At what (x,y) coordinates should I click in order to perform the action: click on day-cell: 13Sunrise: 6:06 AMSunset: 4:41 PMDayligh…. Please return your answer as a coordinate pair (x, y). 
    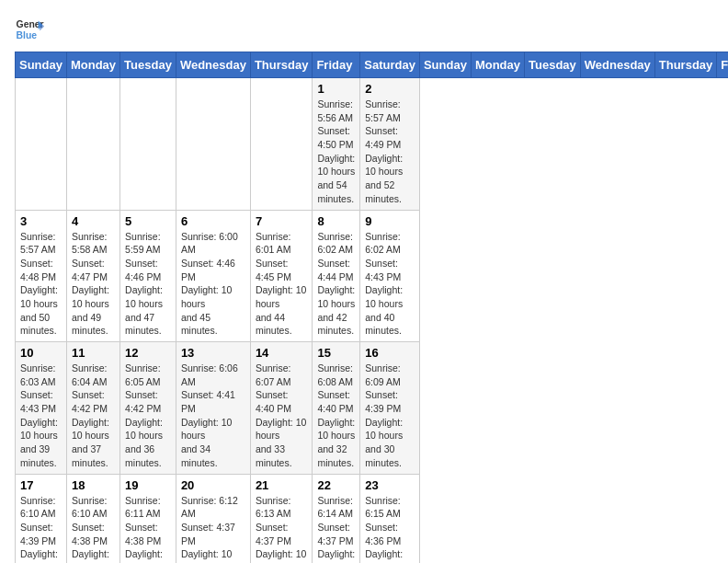
    Looking at the image, I should click on (213, 408).